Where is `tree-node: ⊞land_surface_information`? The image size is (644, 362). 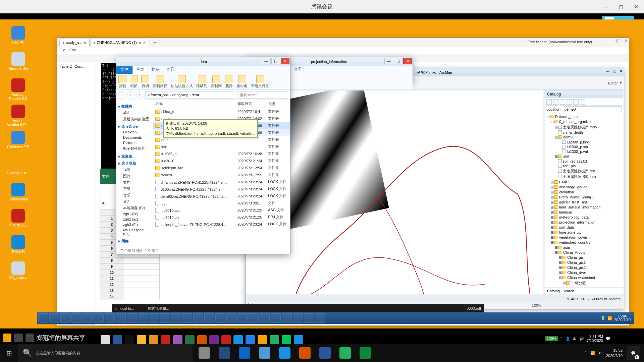 tree-node: ⊞land_surface_information is located at coordinates (584, 207).